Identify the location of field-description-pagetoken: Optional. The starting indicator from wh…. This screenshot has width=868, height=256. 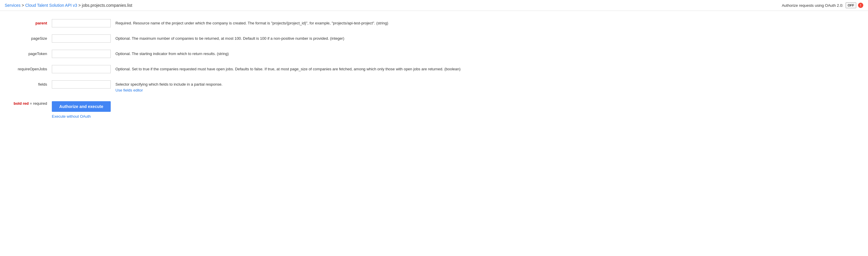
(489, 53).